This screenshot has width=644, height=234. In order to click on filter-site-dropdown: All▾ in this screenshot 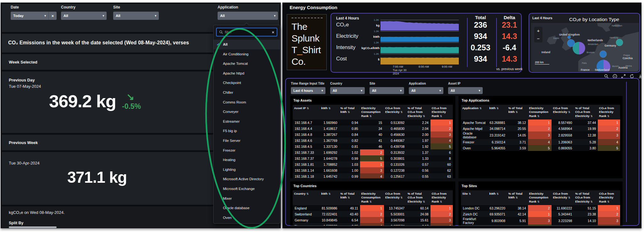, I will do `click(136, 16)`.